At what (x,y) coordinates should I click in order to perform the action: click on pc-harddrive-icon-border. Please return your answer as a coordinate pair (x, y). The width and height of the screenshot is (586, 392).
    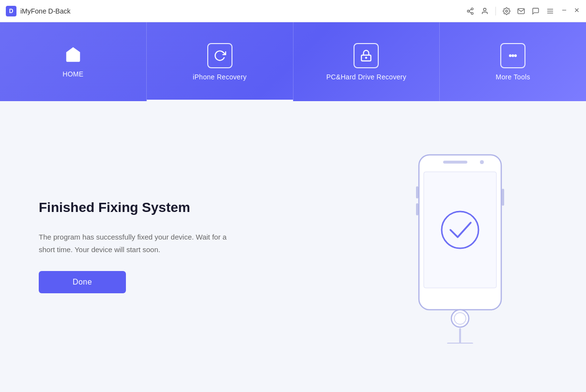
    Looking at the image, I should click on (366, 56).